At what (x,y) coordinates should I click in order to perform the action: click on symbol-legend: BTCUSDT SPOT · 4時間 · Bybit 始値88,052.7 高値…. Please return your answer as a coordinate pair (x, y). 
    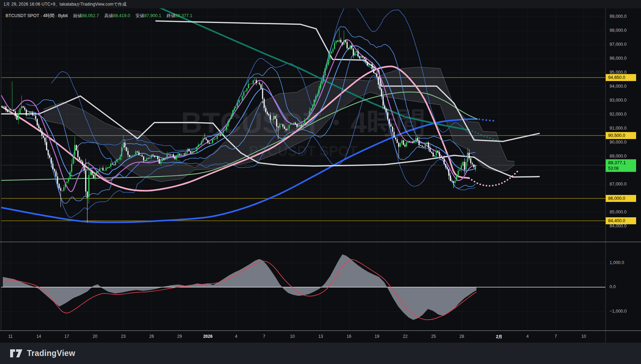
    Looking at the image, I should click on (99, 16).